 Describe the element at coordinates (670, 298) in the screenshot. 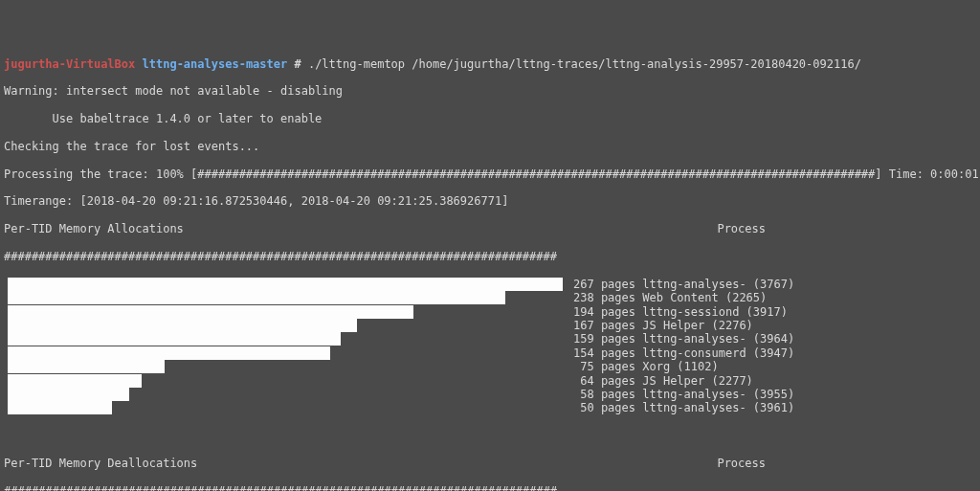

I see `bar-label: 238 pages Web Content (2265)` at that location.